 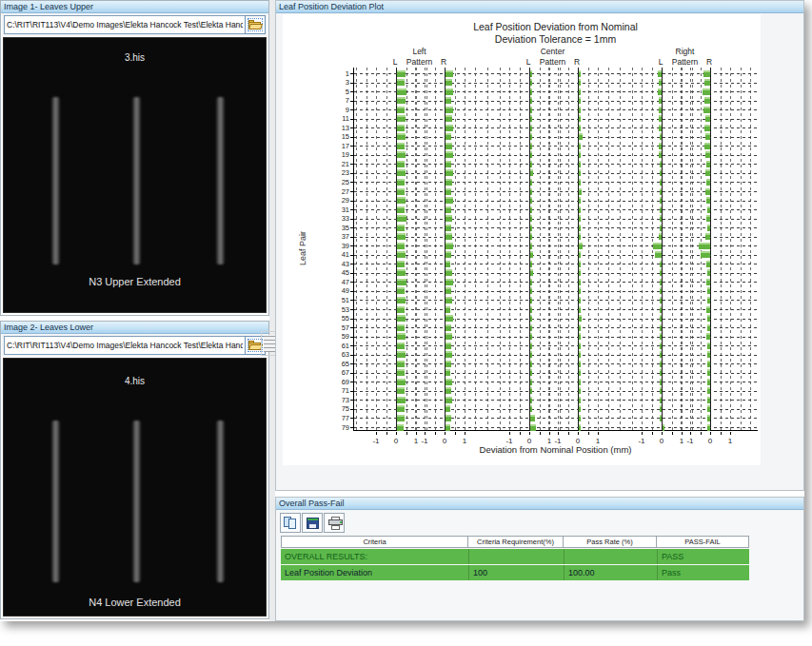 I want to click on image1-path-input, so click(x=125, y=25).